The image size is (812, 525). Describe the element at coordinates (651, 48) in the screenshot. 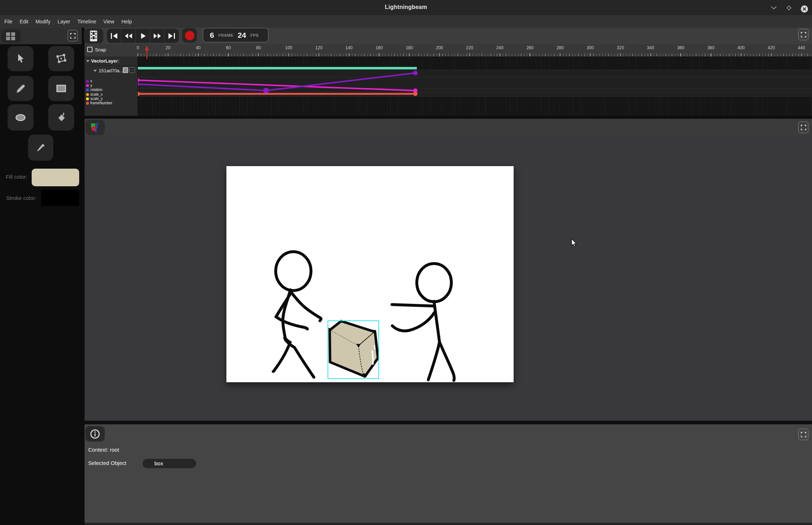

I see `ruler-label-340: 340` at that location.